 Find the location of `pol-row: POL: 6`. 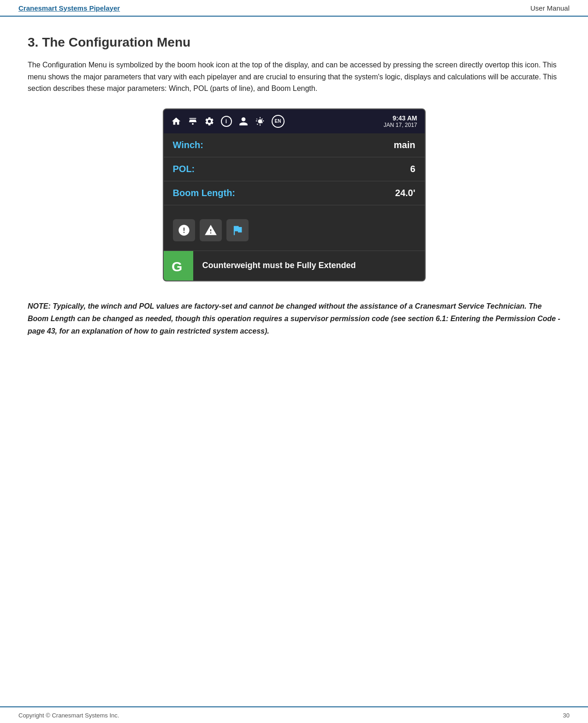

pol-row: POL: 6 is located at coordinates (294, 169).